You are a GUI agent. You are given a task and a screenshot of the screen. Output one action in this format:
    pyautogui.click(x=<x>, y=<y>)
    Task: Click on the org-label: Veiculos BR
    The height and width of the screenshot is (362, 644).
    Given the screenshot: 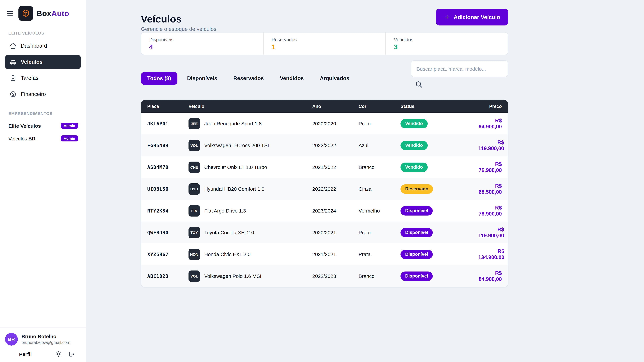 What is the action you would take?
    pyautogui.click(x=22, y=138)
    